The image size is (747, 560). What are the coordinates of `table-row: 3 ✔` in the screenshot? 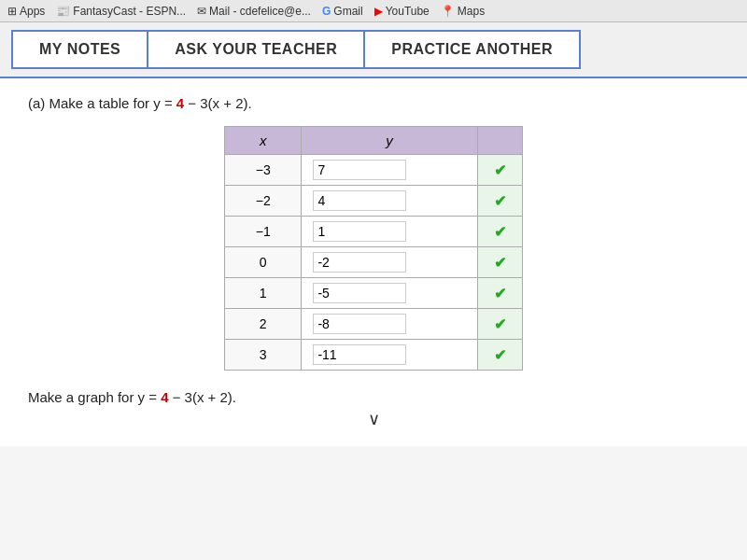 It's located at (374, 355).